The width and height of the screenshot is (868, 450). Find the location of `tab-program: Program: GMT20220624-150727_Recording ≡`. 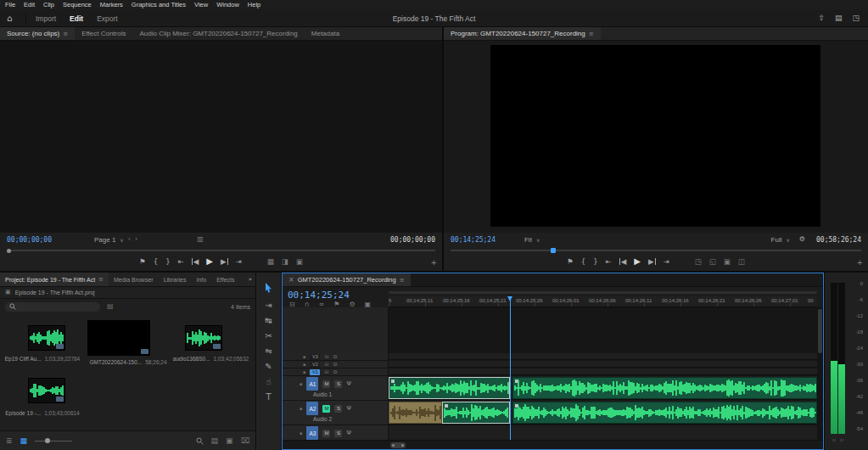

tab-program: Program: GMT20220624-150727_Recording ≡ is located at coordinates (523, 34).